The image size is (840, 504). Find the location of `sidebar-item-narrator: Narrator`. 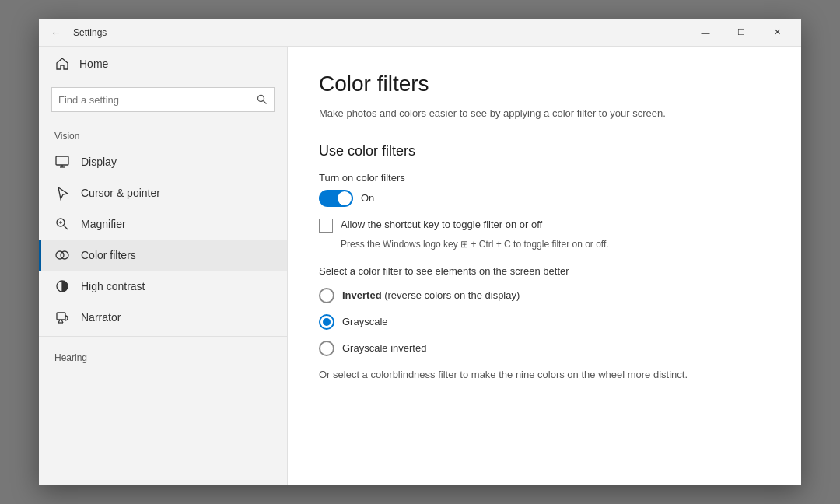

sidebar-item-narrator: Narrator is located at coordinates (163, 317).